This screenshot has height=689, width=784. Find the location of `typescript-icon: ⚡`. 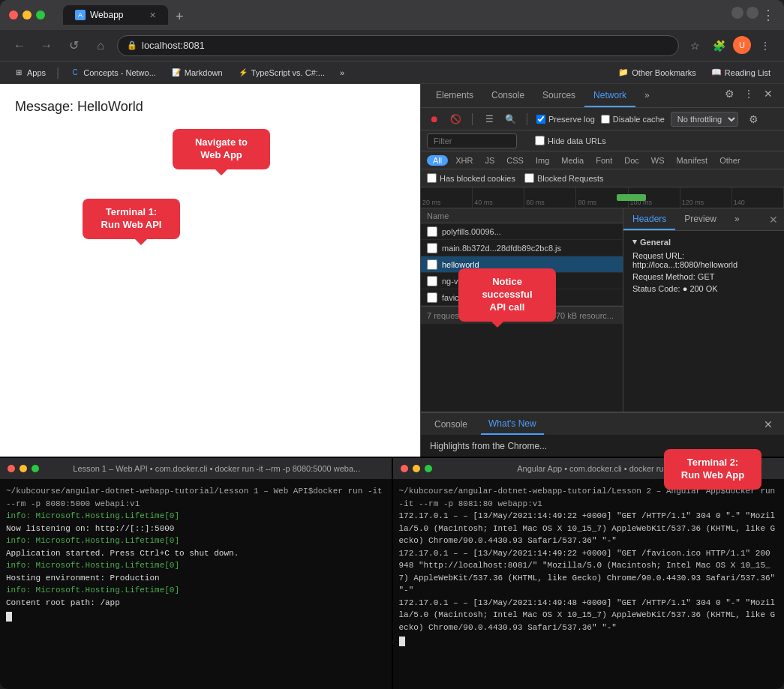

typescript-icon: ⚡ is located at coordinates (243, 73).